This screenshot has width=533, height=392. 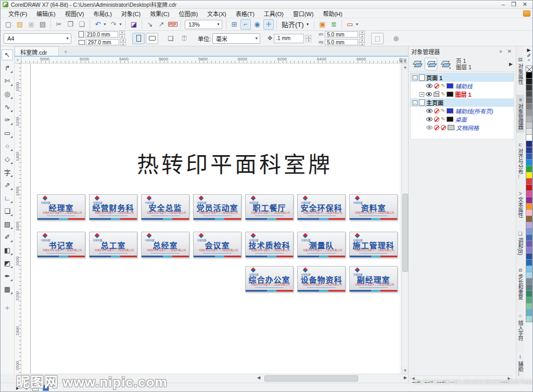 I want to click on docker-tab-5: ❏调和(B), so click(x=521, y=243).